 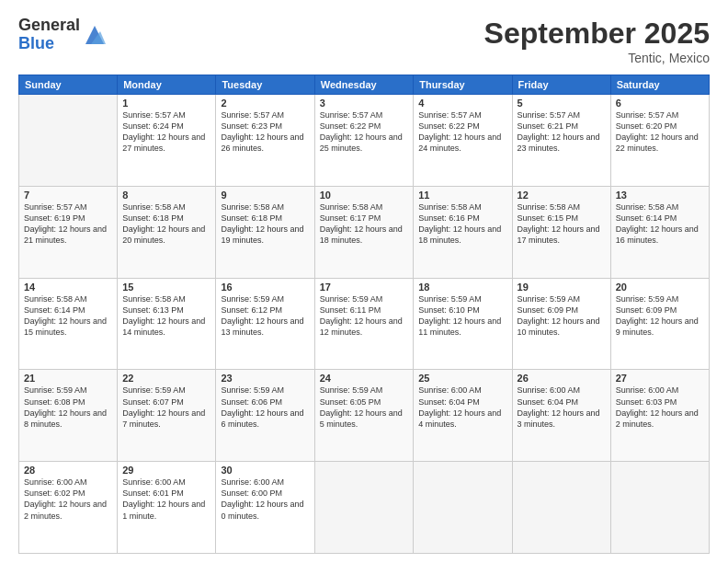 I want to click on cell-w0-d6: 6Sunrise: 5:57 AM Sunset: 6:20 PM Daylig…, so click(x=660, y=141).